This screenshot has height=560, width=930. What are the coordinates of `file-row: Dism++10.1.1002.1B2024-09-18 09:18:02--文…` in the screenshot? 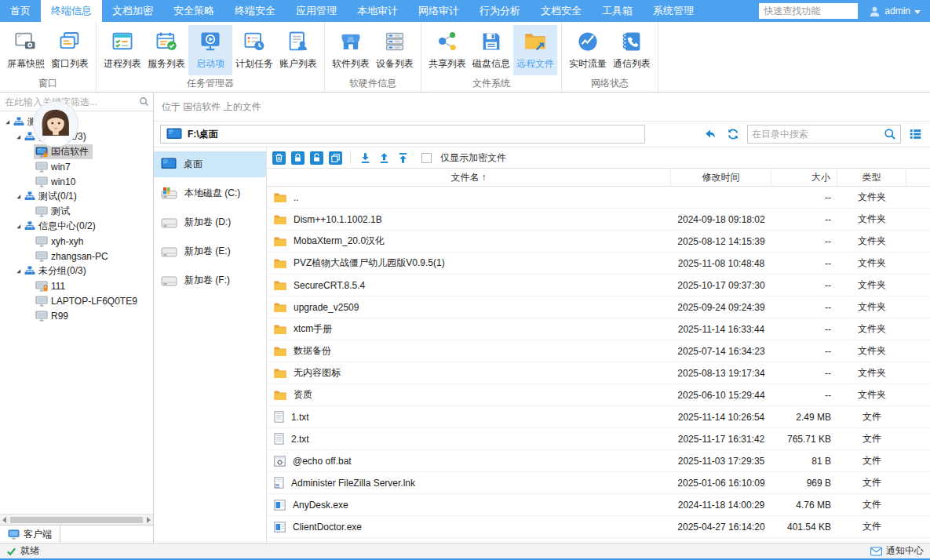 It's located at (598, 220).